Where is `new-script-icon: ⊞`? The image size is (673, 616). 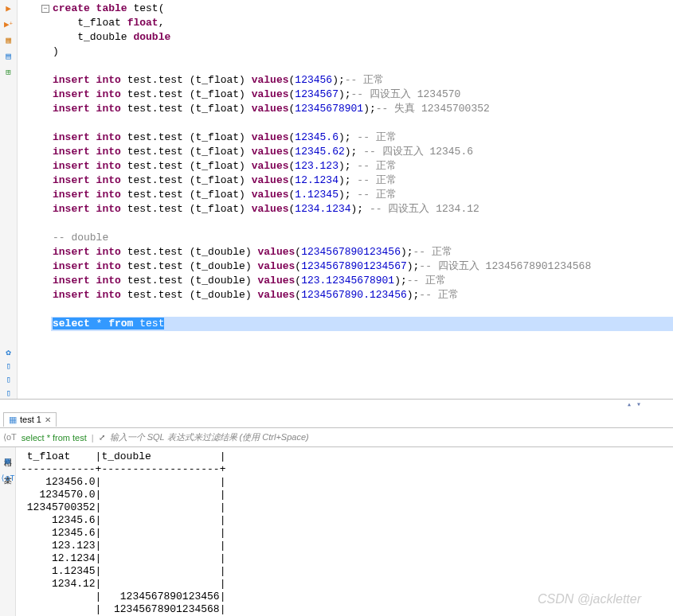 new-script-icon: ⊞ is located at coordinates (9, 72).